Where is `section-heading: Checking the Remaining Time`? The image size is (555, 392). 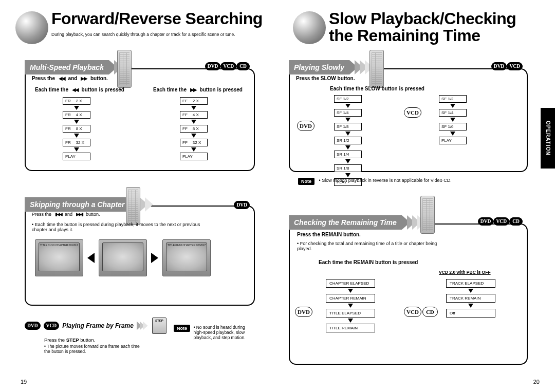
section-heading: Checking the Remaining Time is located at coordinates (345, 222).